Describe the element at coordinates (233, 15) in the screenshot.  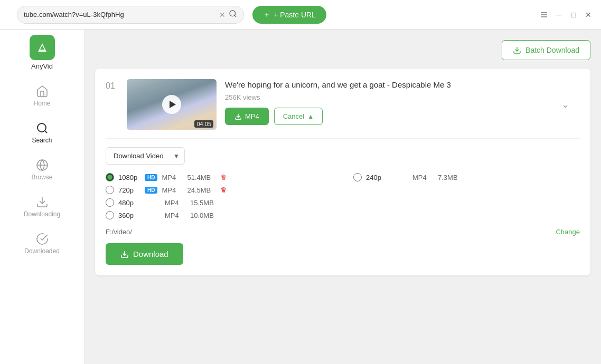
I see `search-icon` at that location.